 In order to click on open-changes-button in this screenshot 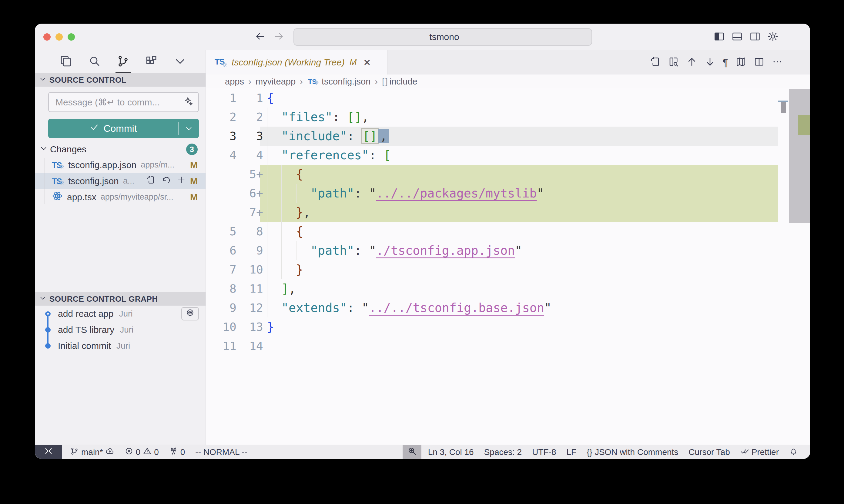, I will do `click(655, 62)`.